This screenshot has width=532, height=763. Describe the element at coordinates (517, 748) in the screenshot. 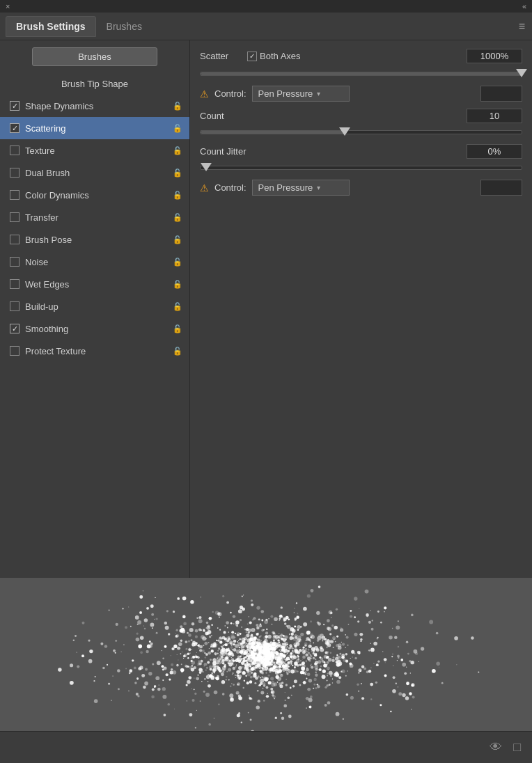

I see `new-brush-icon: □` at that location.